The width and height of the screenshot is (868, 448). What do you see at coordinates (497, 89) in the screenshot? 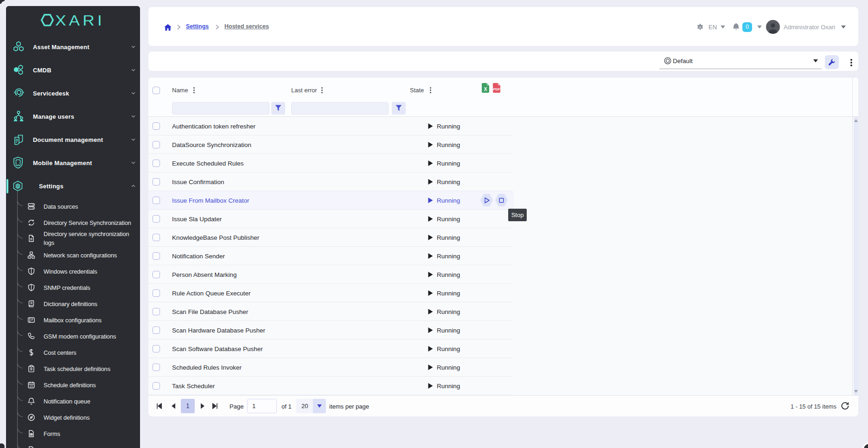
I see `svg-text: PDF` at bounding box center [497, 89].